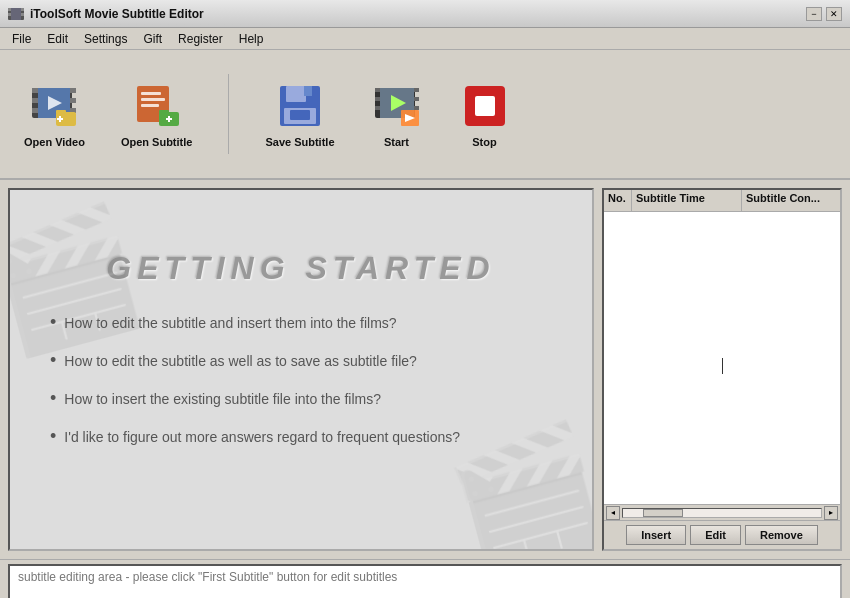  Describe the element at coordinates (396, 142) in the screenshot. I see `start-label: Start` at that location.